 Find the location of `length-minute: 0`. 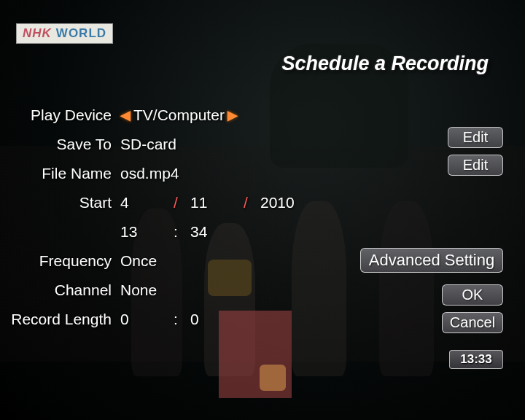

length-minute: 0 is located at coordinates (211, 319).